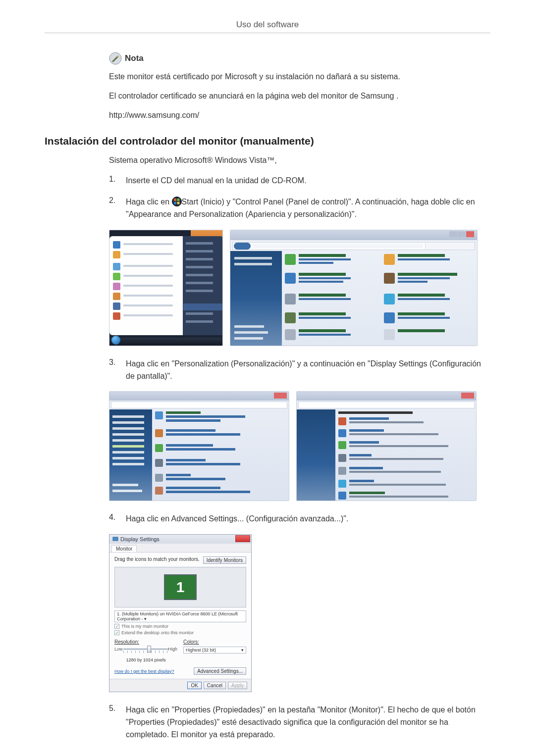 The height and width of the screenshot is (756, 535). I want to click on step-2-prefix: Haga clic en, so click(149, 202).